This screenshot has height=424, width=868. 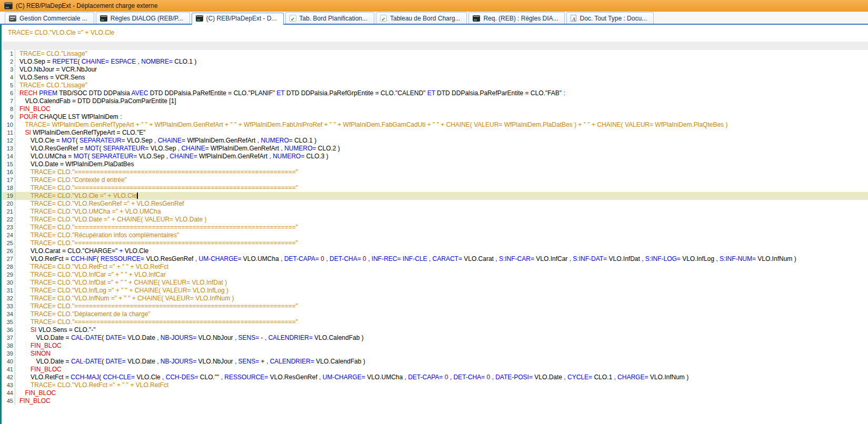 I want to click on code-line: 22TRACE= CLO."VLO.Date =" + CHAINE( VALE…, so click(x=435, y=220).